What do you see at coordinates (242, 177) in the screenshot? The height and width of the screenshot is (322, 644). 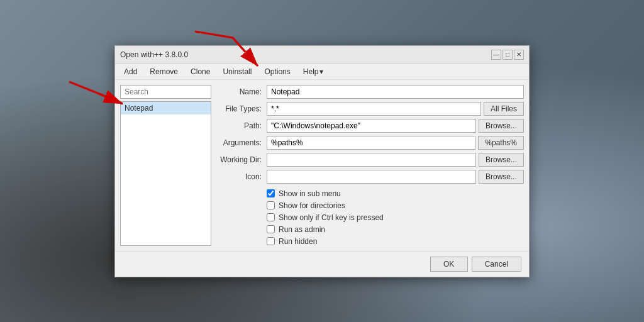 I see `icon-label: Icon:` at bounding box center [242, 177].